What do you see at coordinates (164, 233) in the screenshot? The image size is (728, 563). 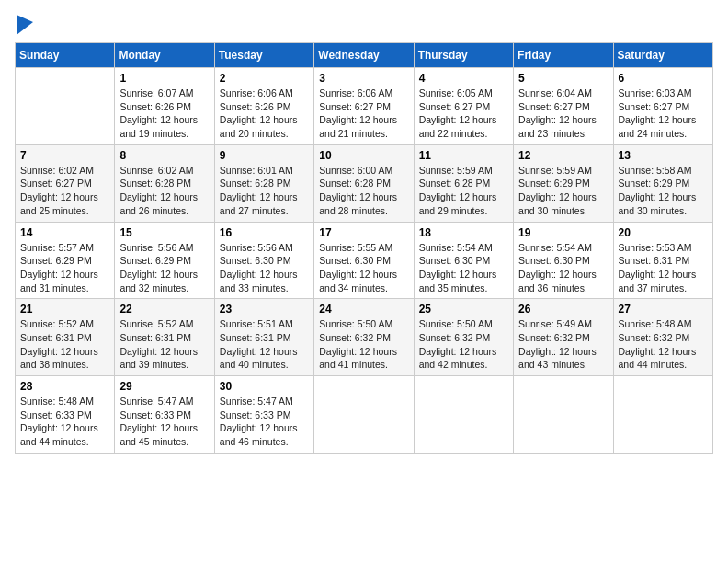 I see `day-number: 15` at bounding box center [164, 233].